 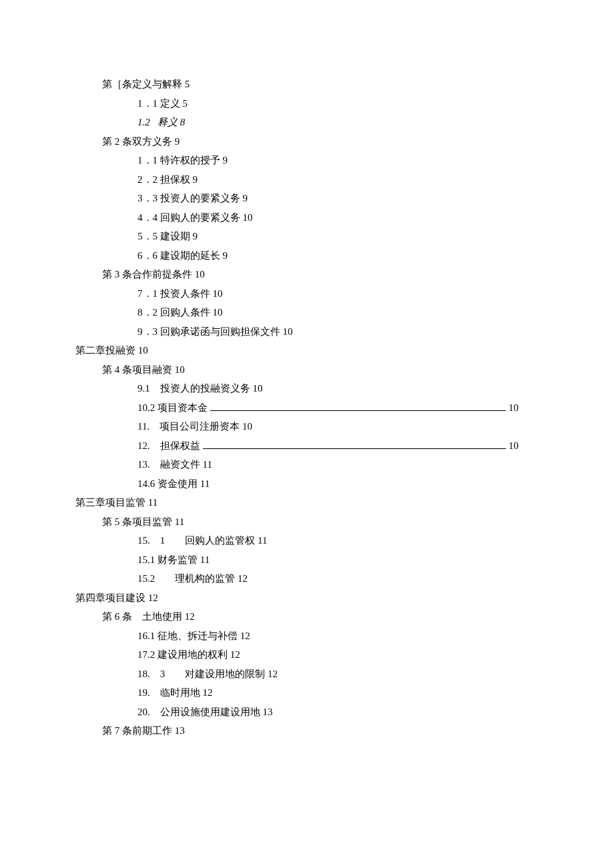 I want to click on toc-entry: 5．5 建设期 9, so click(x=307, y=236).